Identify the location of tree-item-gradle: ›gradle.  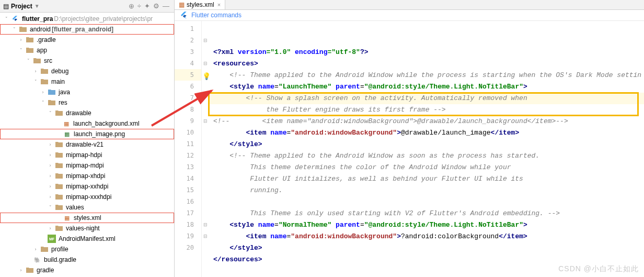
(87, 270).